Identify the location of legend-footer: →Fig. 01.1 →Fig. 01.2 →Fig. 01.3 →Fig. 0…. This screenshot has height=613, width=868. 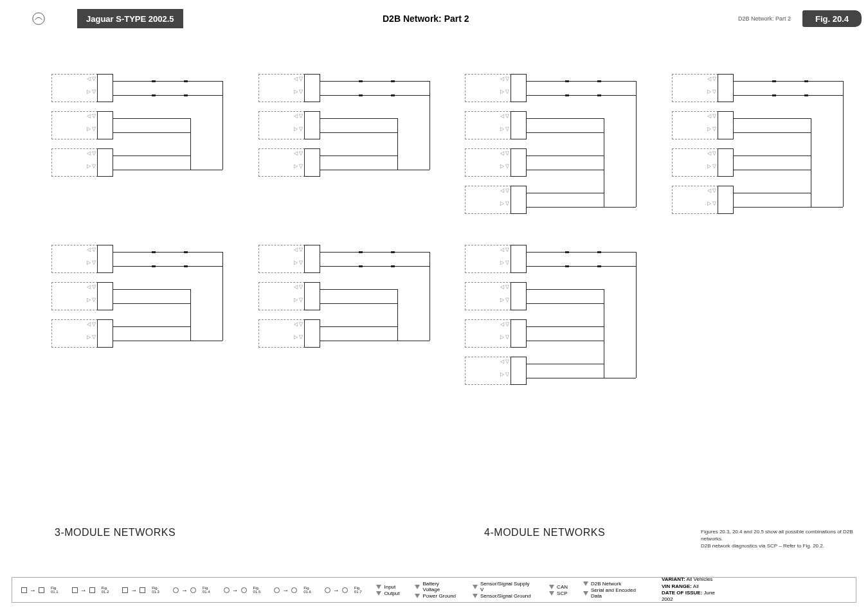
(434, 590).